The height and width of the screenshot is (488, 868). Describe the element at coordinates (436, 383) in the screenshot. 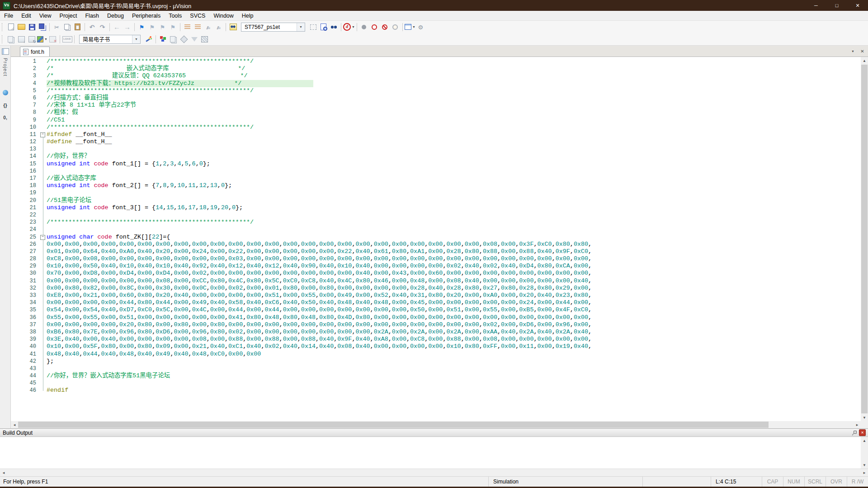

I see `code-line: 45` at that location.